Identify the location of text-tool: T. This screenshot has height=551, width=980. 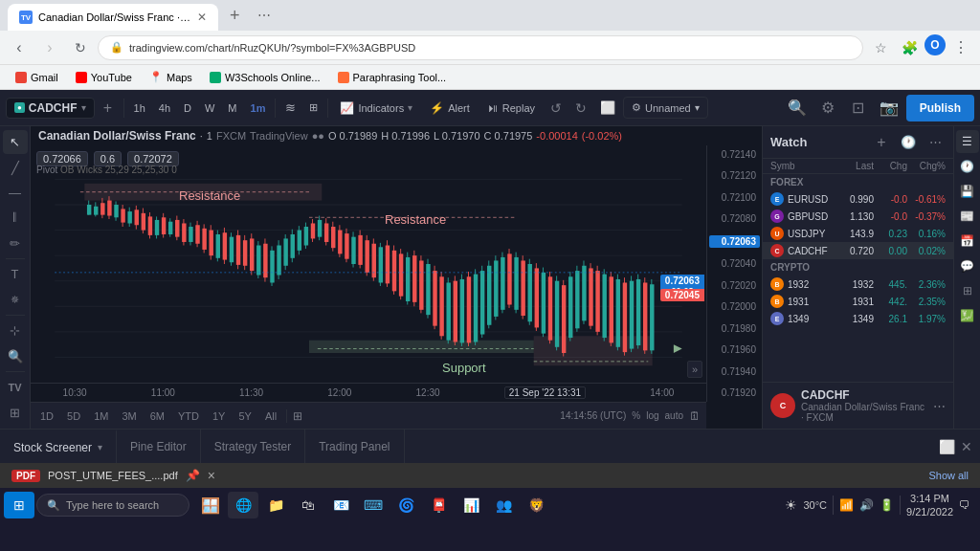
(15, 274).